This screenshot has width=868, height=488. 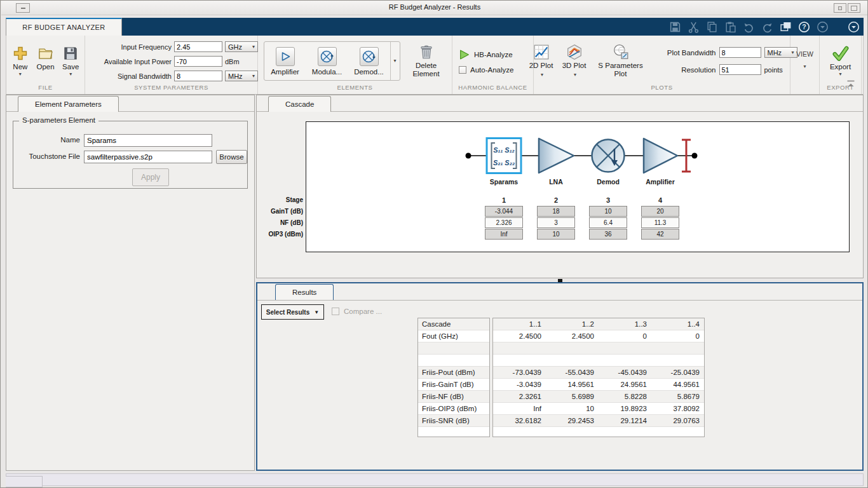 I want to click on tab-rf-budget-analyzer: RF BUDGET ANALYZER, so click(x=64, y=27).